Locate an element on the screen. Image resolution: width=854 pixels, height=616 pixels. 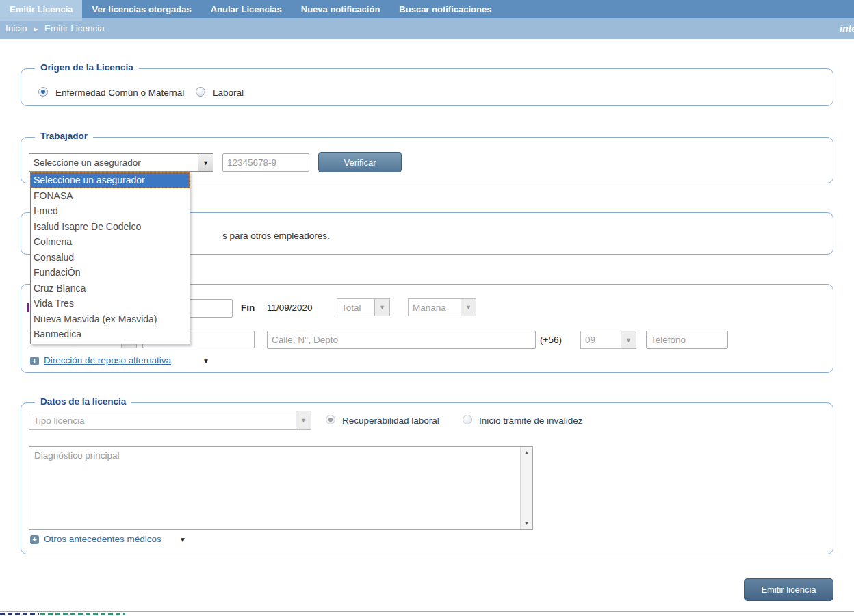
tipo-licencia-select: Tipo licencia ▼ is located at coordinates (170, 420).